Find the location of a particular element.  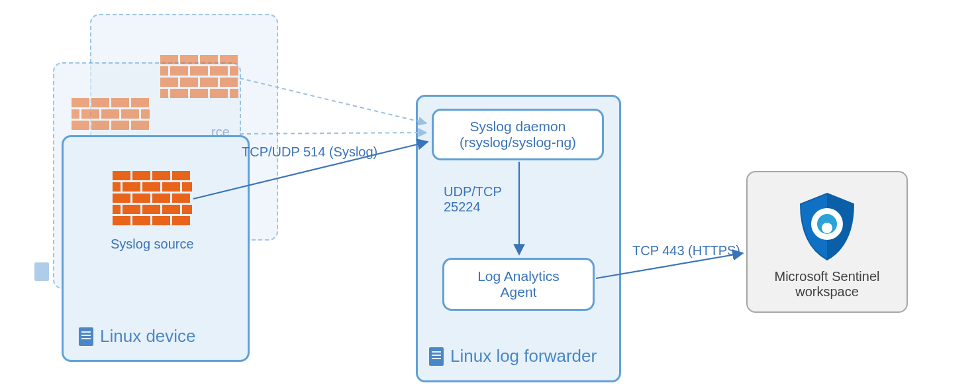

linux-device-title-text: Linux device is located at coordinates (148, 337).